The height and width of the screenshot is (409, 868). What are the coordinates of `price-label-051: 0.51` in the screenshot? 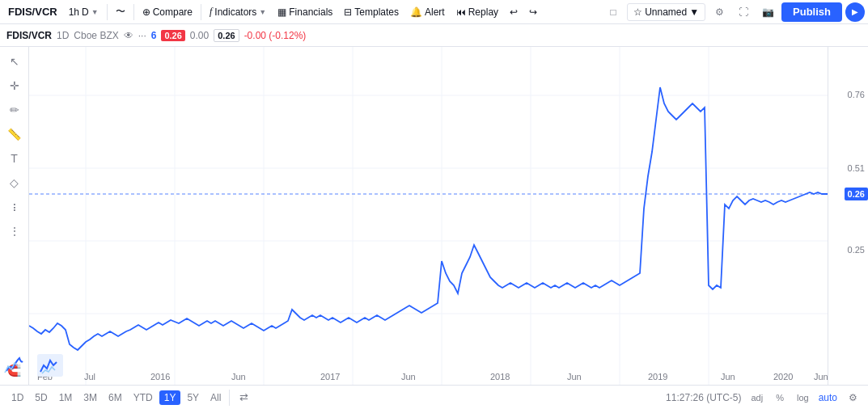 It's located at (856, 168).